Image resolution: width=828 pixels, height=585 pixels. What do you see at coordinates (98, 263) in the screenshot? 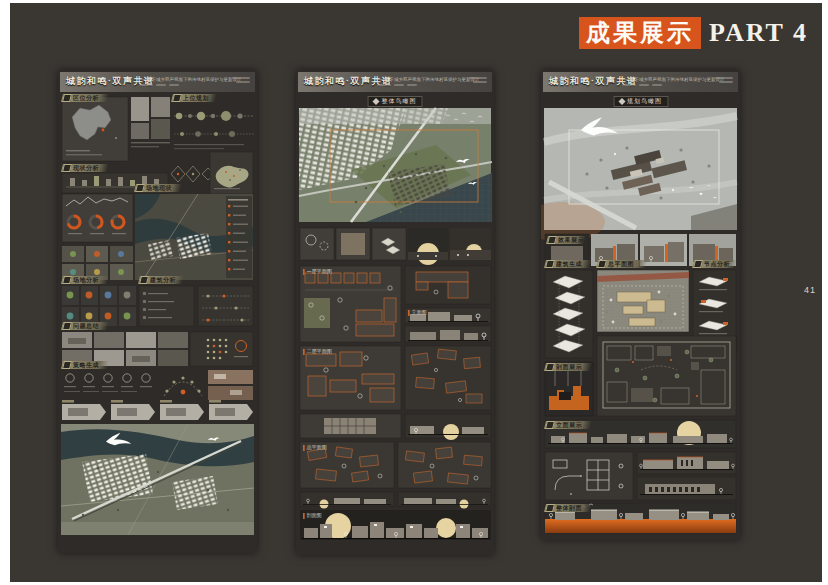
I see `site-evolution-thumbs` at bounding box center [98, 263].